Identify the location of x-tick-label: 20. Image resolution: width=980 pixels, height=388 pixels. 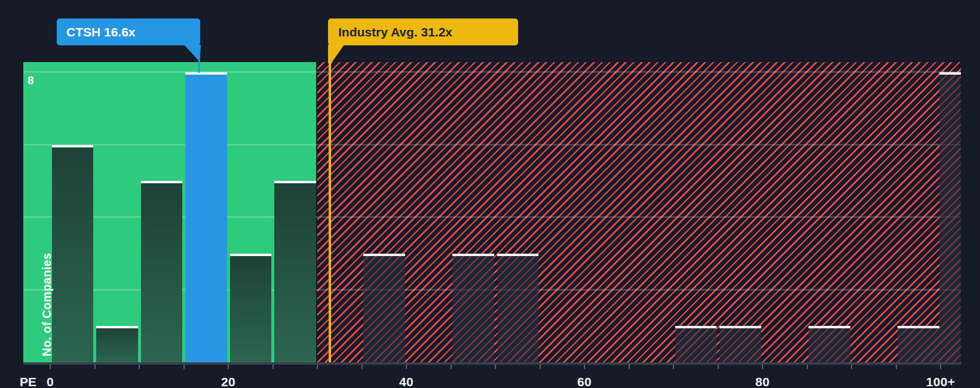
(228, 381).